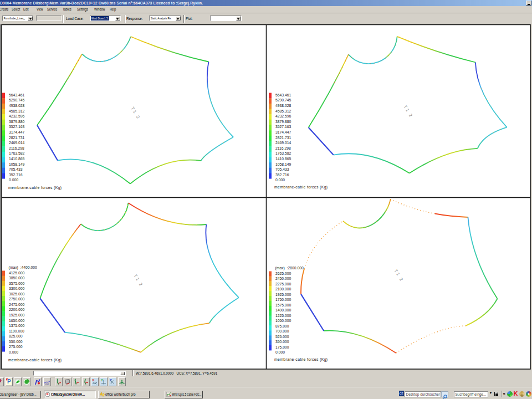 The width and height of the screenshot is (532, 399). I want to click on svg-text: (max) :4400.000, so click(23, 268).